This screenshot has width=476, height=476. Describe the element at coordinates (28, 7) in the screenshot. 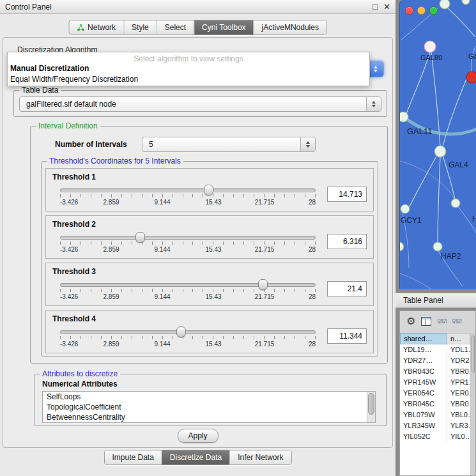

I see `window-title: Control Panel` at that location.